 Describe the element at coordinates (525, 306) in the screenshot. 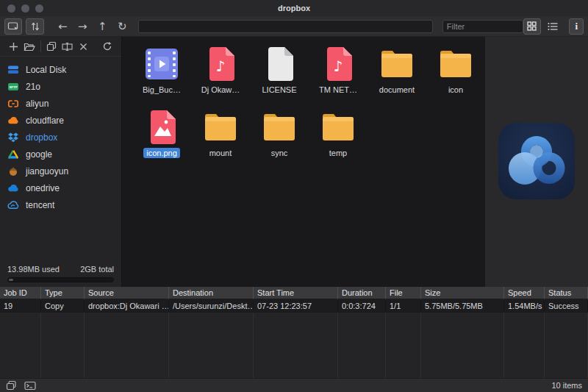

I see `job-cell-speed: 1.54MB/s` at that location.